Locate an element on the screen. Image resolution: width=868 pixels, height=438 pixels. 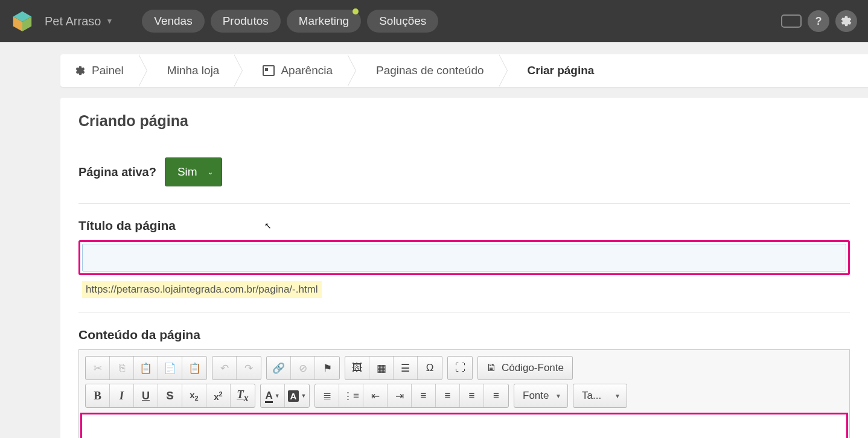
image-icon: 🖼 is located at coordinates (357, 368).